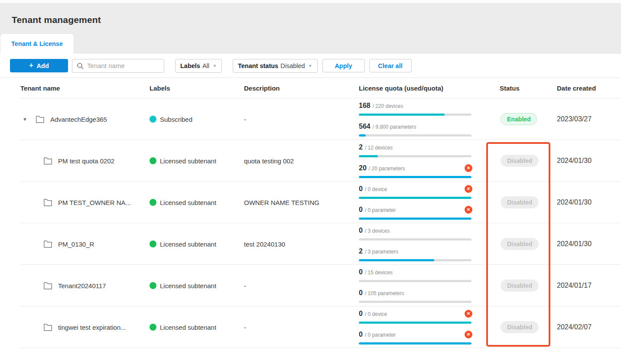 The image size is (621, 364). What do you see at coordinates (310, 2) in the screenshot?
I see `top-strip` at bounding box center [310, 2].